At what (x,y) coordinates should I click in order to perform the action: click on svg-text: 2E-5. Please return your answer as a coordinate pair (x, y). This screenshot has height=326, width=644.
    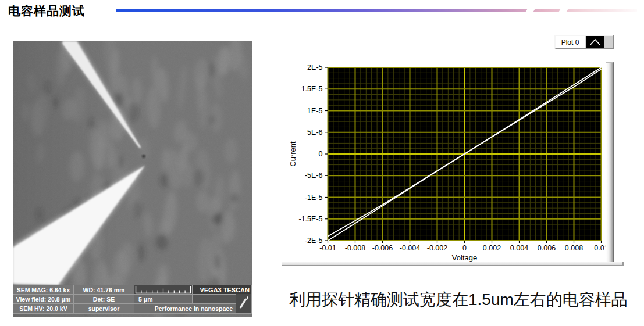
    Looking at the image, I should click on (315, 67).